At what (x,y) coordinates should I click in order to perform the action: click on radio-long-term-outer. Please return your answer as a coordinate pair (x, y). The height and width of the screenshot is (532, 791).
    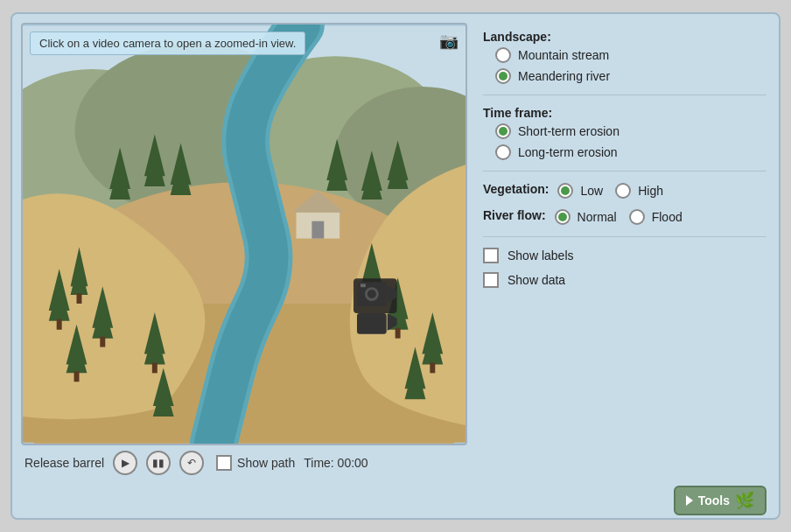
    Looking at the image, I should click on (503, 152).